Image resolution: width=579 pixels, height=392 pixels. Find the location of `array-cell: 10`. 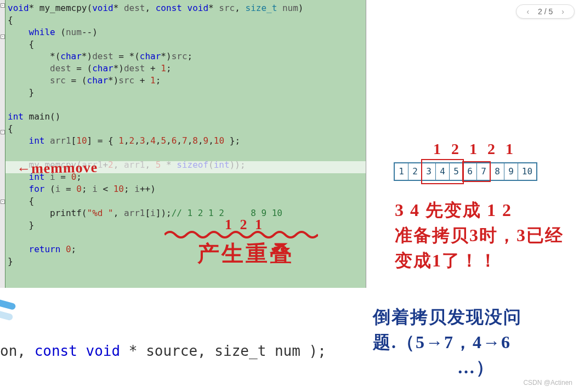

array-cell: 10 is located at coordinates (527, 172).